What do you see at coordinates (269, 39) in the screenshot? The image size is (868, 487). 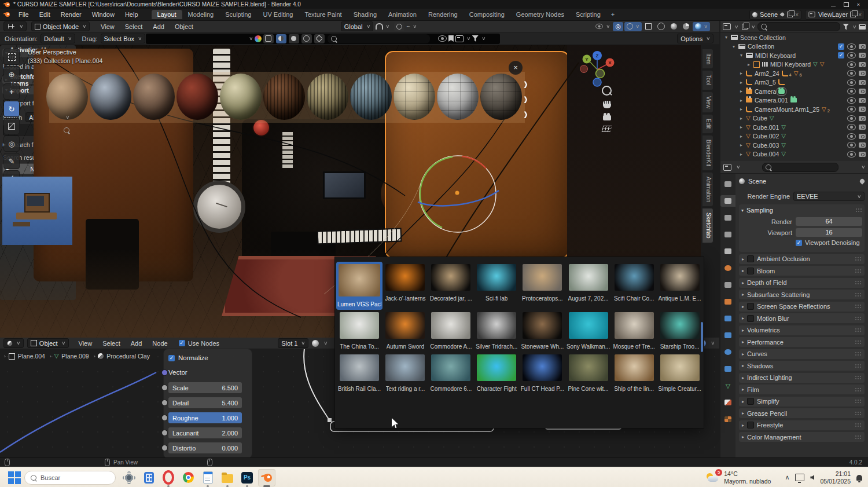 I see `filter-object-toggle` at bounding box center [269, 39].